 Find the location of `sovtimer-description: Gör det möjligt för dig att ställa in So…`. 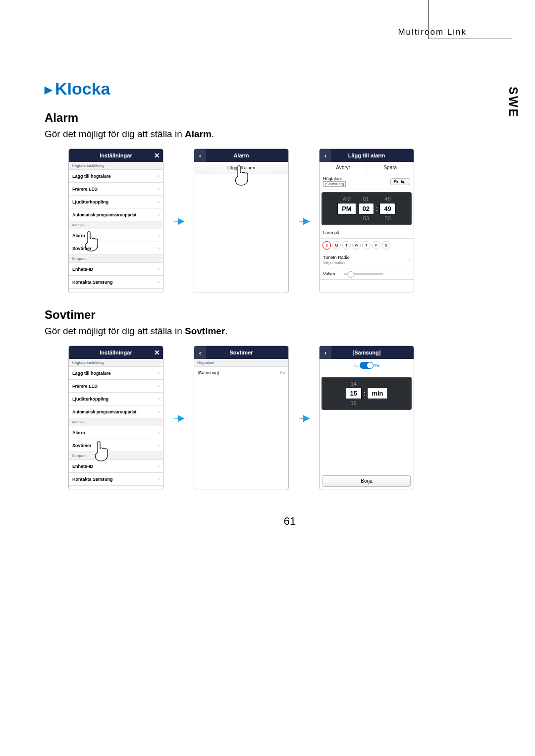

sovtimer-description: Gör det möjligt för dig att ställa in So… is located at coordinates (290, 331).